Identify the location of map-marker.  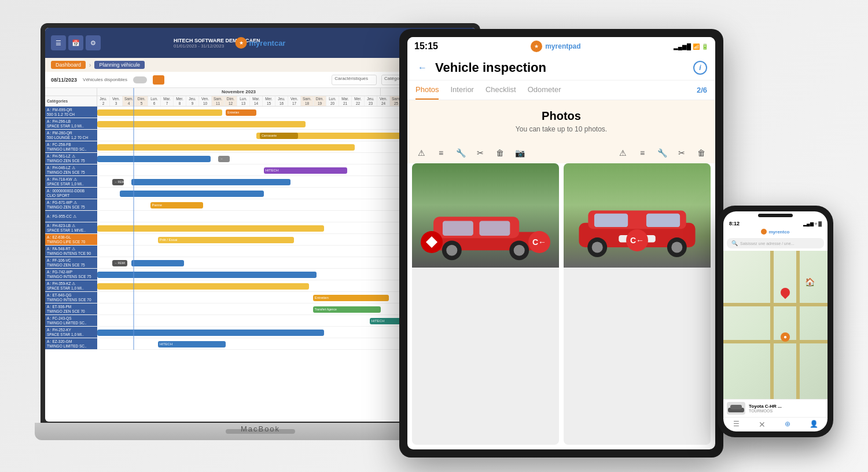
(786, 293).